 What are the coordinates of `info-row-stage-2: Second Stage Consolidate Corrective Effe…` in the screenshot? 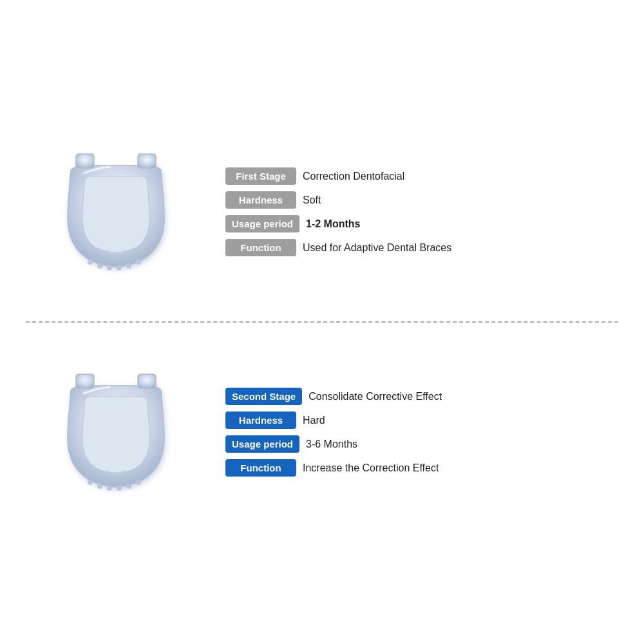 It's located at (422, 397).